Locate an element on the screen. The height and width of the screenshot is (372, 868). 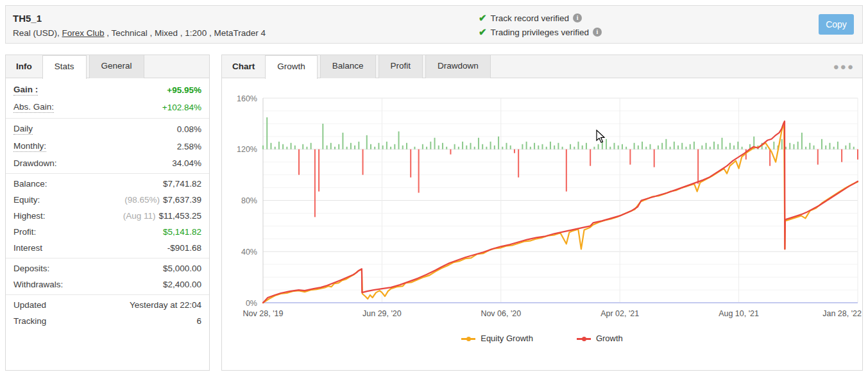
stat-label: Deposits: is located at coordinates (31, 268).